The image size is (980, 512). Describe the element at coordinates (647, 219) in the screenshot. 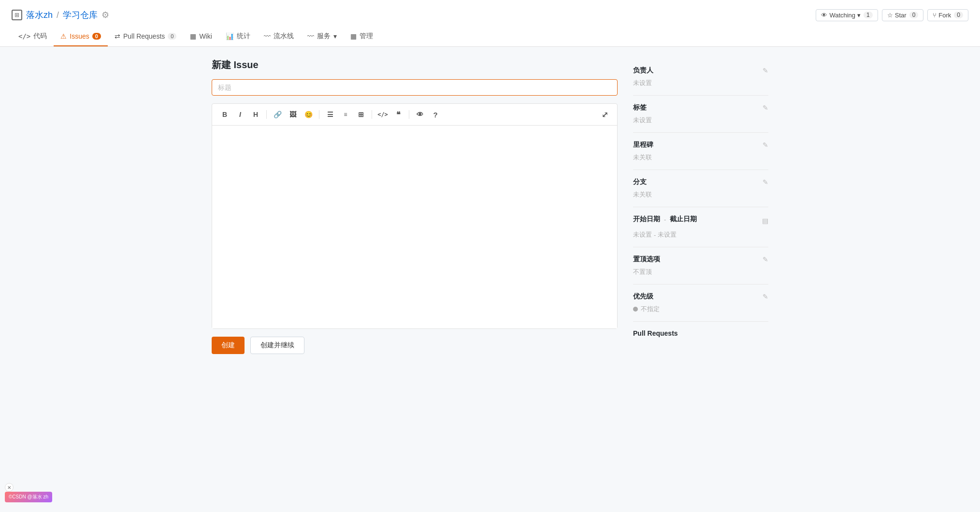

I see `dates-start-title: 开始日期` at that location.